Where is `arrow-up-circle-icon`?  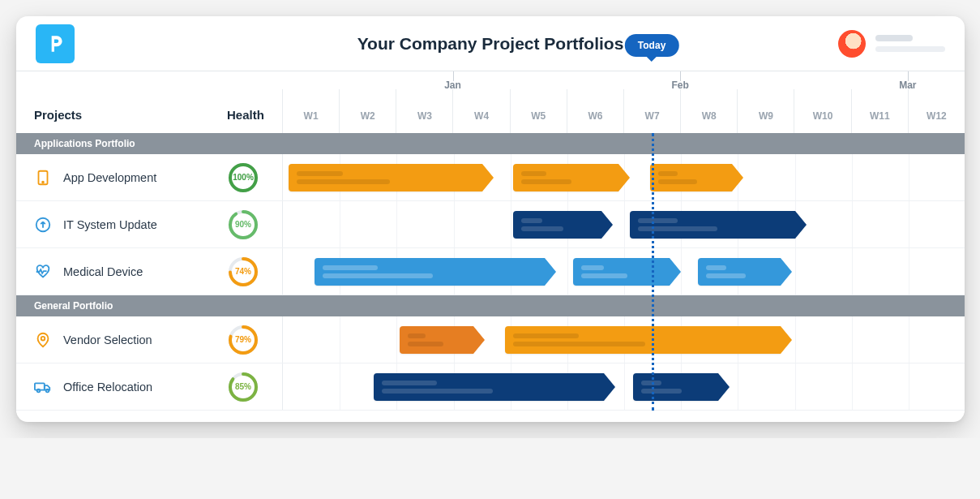
arrow-up-circle-icon is located at coordinates (43, 225).